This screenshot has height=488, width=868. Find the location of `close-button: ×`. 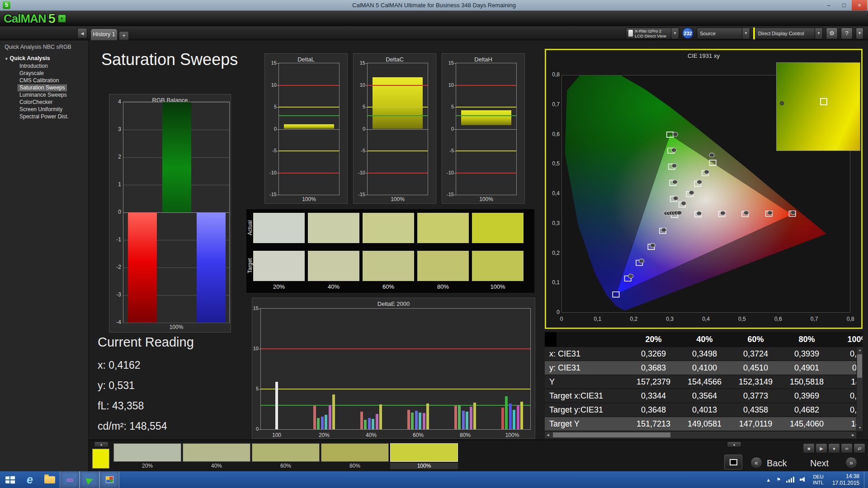

close-button: × is located at coordinates (859, 5).